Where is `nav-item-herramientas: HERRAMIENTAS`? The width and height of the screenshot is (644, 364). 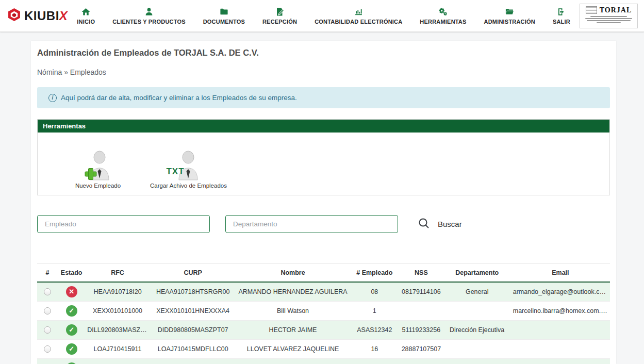
nav-item-herramientas: HERRAMIENTAS is located at coordinates (443, 15).